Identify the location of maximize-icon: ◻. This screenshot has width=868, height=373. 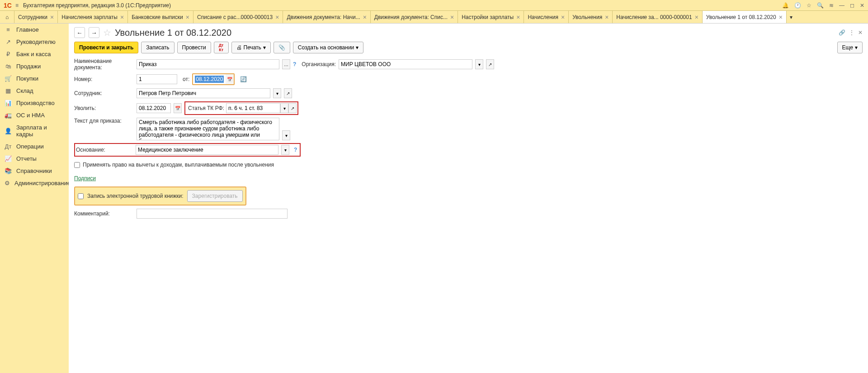
(852, 5).